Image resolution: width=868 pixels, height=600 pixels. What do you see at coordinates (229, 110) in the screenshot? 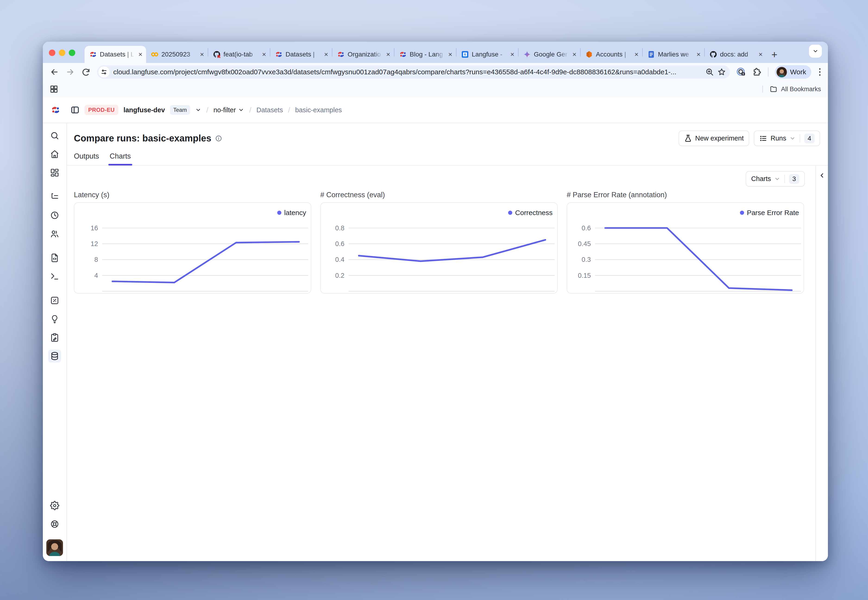
I see `project-selector: no-filter` at bounding box center [229, 110].